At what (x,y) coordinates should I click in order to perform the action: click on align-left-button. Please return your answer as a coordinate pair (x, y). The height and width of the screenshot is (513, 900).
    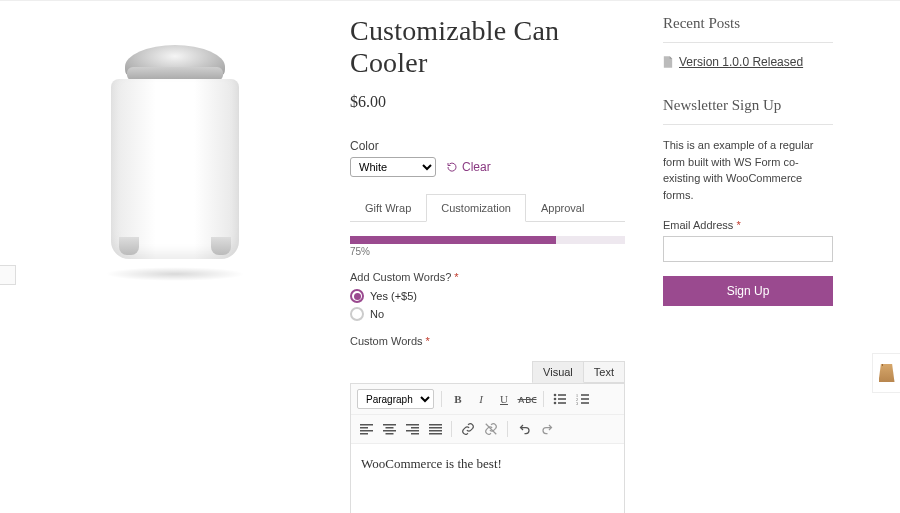
    Looking at the image, I should click on (366, 429).